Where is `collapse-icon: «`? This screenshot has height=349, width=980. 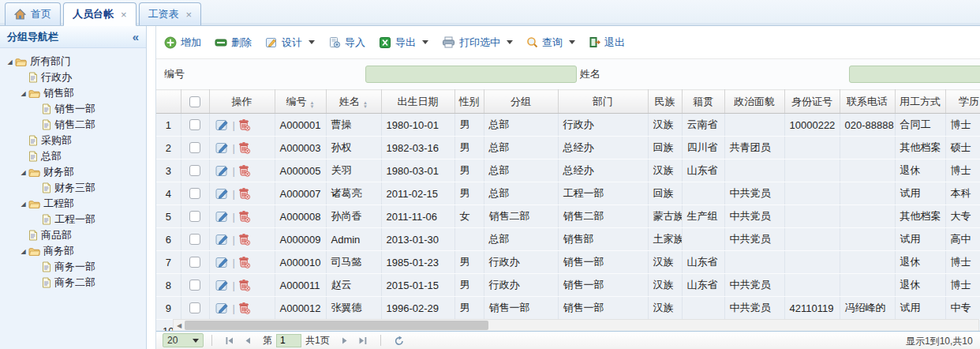
collapse-icon: « is located at coordinates (136, 36).